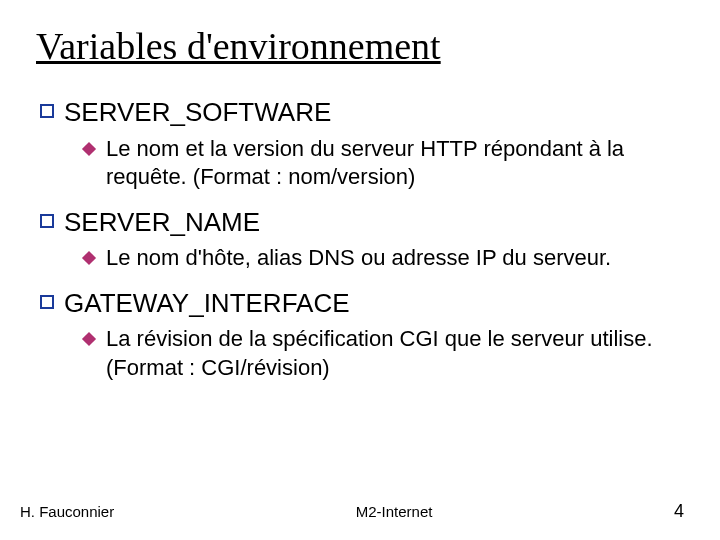 Image resolution: width=720 pixels, height=540 pixels. I want to click on list-item: GATEWAY_INTERFACE, so click(362, 304).